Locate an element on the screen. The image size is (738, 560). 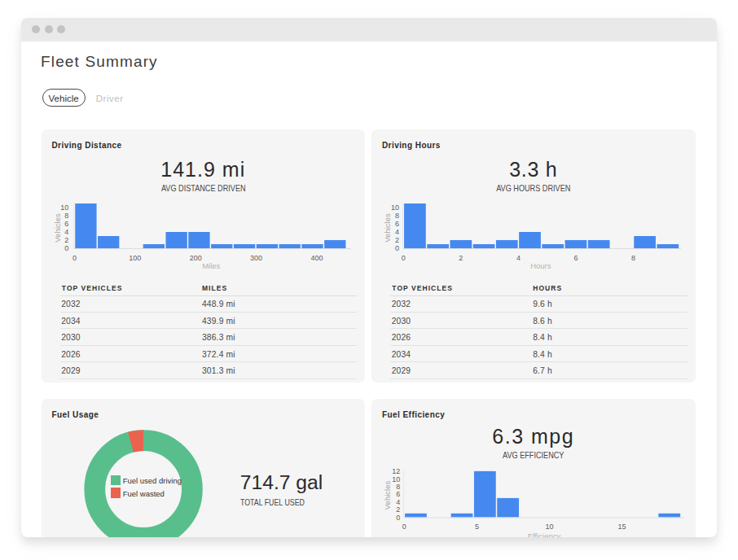
svg-text: Miles is located at coordinates (211, 265).